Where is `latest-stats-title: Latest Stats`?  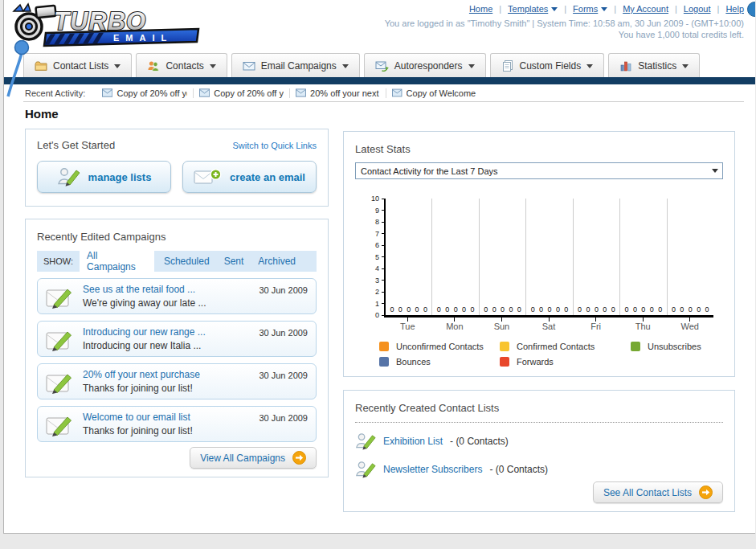 latest-stats-title: Latest Stats is located at coordinates (382, 150).